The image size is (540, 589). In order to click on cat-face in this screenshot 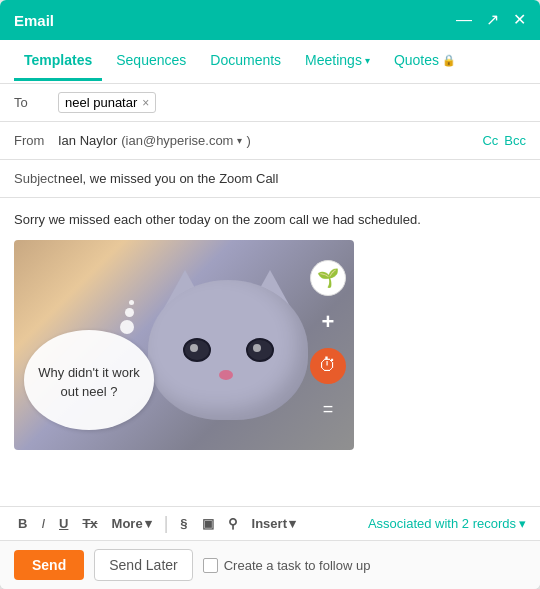, I will do `click(238, 355)`.